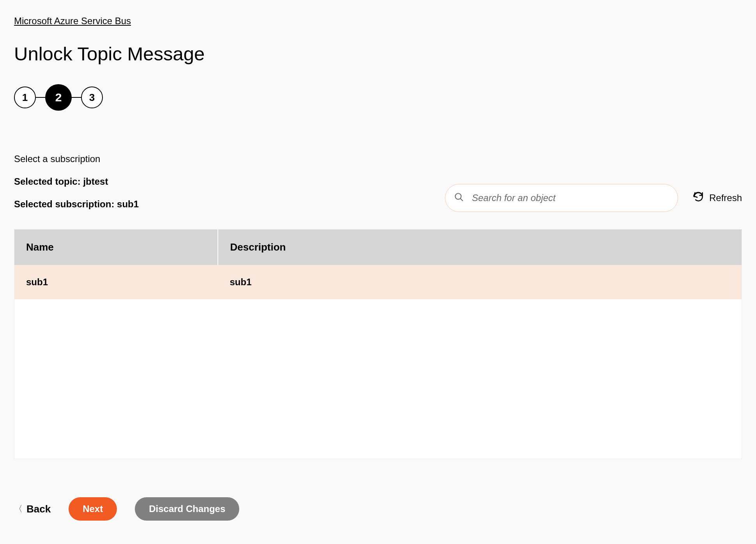  Describe the element at coordinates (76, 182) in the screenshot. I see `selected-topic: Selected topic: jbtest` at that location.